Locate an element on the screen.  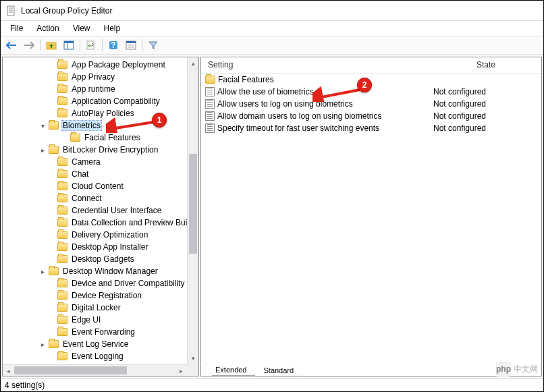
tree-item-label: AutoPlay Policies is located at coordinates (103, 113).